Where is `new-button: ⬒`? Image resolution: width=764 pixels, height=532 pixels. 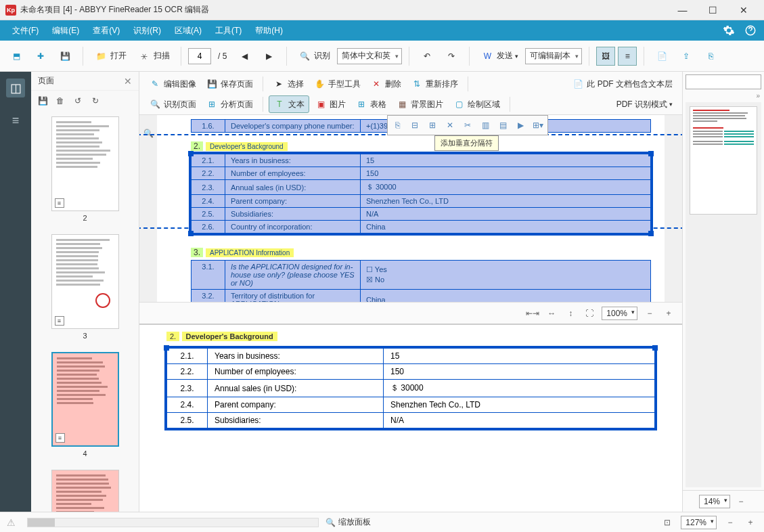 new-button: ⬒ is located at coordinates (16, 56).